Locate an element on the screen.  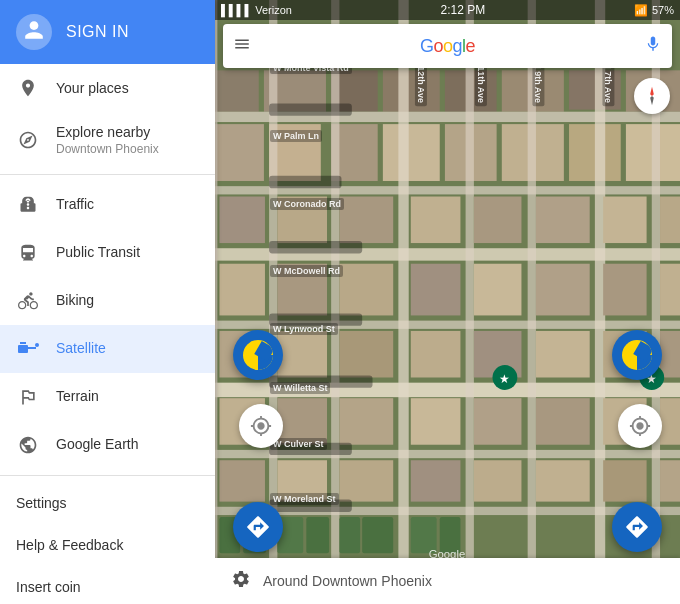
help-label: Help & Feedback is located at coordinates (70, 545).